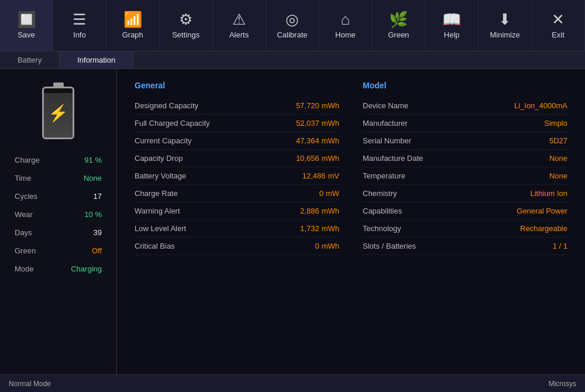  What do you see at coordinates (93, 214) in the screenshot?
I see `sidebar-value-wear: 10 %` at bounding box center [93, 214].